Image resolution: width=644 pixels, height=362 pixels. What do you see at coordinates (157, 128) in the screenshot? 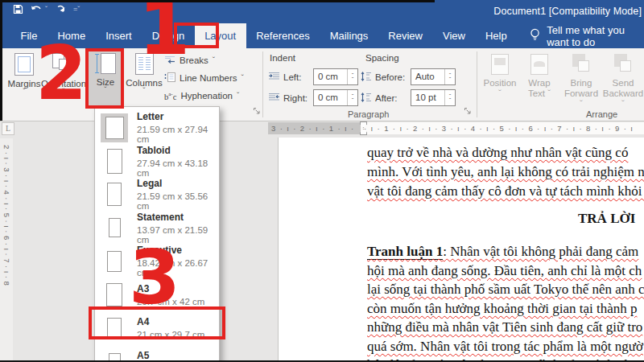
I see `size-option-letter: Letter21.59 cm x 27.94 cm` at bounding box center [157, 128].